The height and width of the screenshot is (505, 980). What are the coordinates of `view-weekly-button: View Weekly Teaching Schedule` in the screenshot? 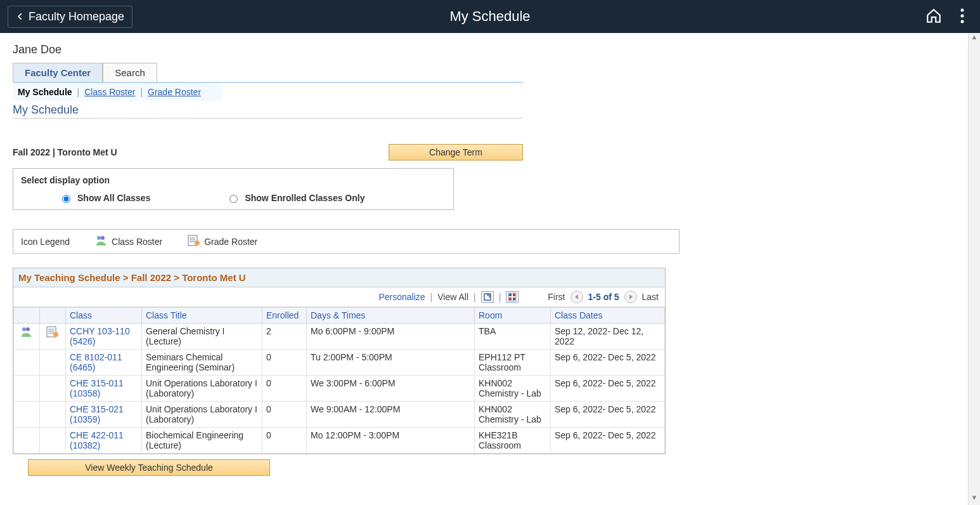 It's located at (149, 468).